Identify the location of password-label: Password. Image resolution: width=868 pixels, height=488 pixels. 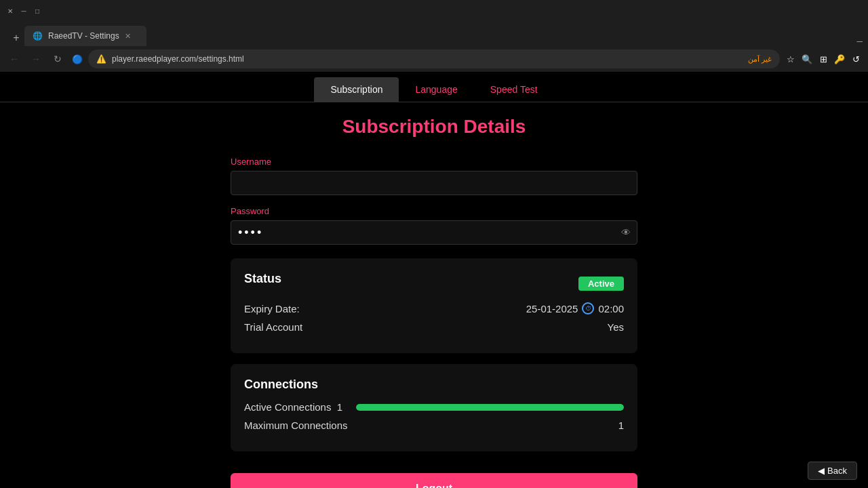
(434, 211).